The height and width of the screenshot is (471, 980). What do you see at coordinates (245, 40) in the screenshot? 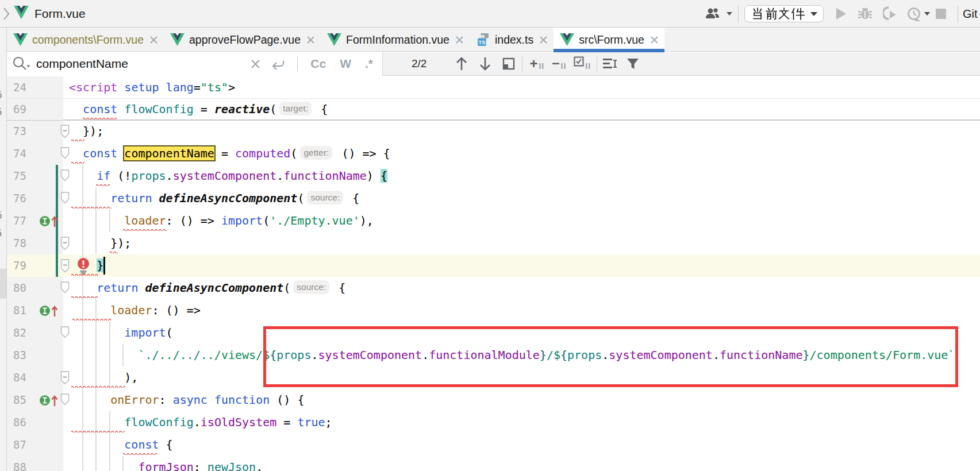
I see `tab-label: approveFlowPage.vue` at bounding box center [245, 40].